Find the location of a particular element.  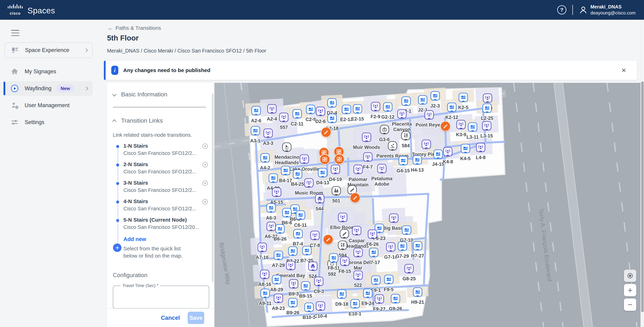

map-marker-d2-4: D2-4 is located at coordinates (332, 107).